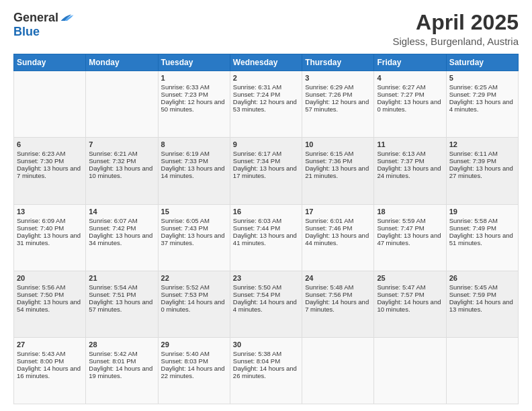 This screenshot has height=411, width=532. Describe the element at coordinates (50, 161) in the screenshot. I see `sunset-text: Sunset: 7:30 PM` at that location.